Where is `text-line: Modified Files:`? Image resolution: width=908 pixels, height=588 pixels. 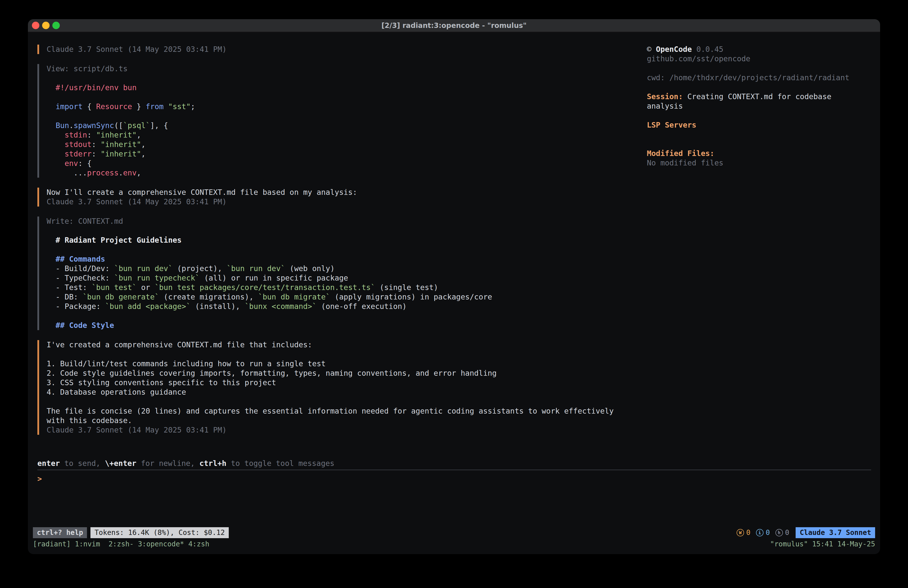 text-line: Modified Files: is located at coordinates (759, 153).